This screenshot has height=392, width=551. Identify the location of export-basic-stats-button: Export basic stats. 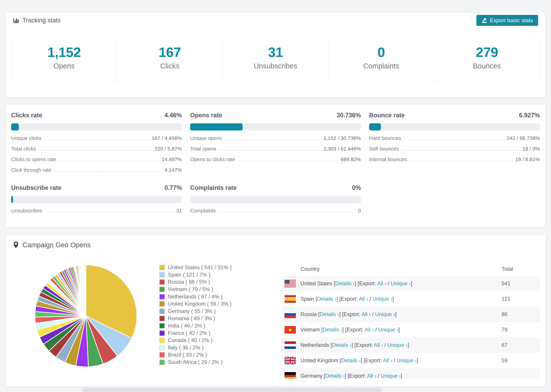
(507, 20).